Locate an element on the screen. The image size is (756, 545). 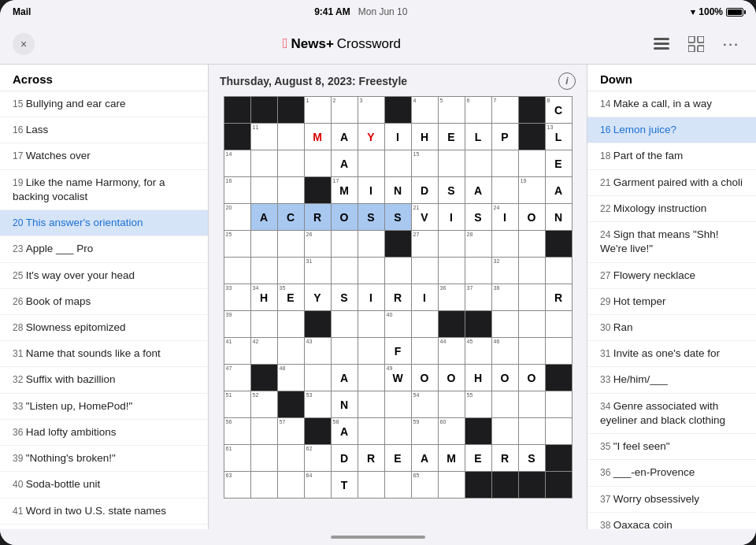
grid-cell: 49W is located at coordinates (398, 378).